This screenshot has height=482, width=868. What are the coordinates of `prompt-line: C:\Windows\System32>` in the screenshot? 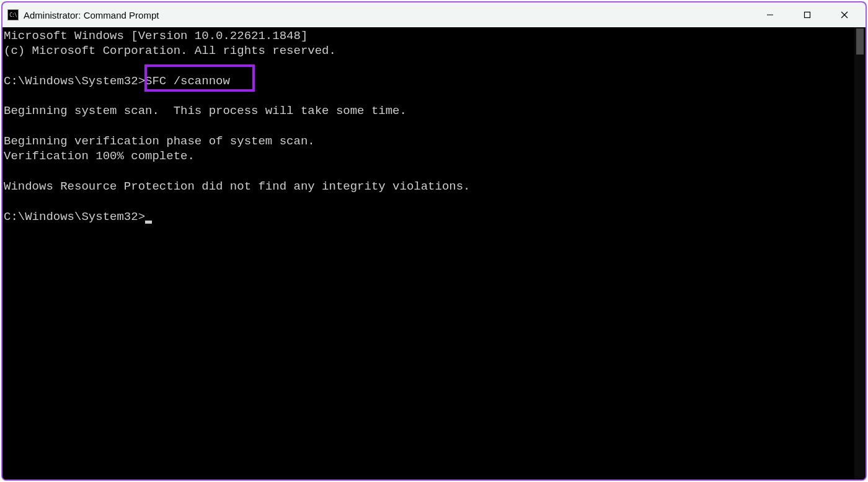 It's located at (429, 217).